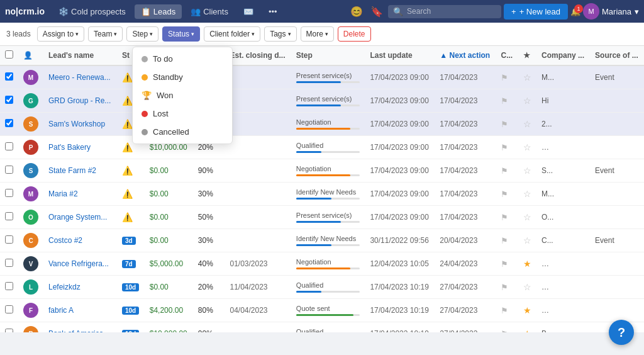 The image size is (644, 355). What do you see at coordinates (465, 55) in the screenshot?
I see `col-next-action: ▲ Next action` at bounding box center [465, 55].